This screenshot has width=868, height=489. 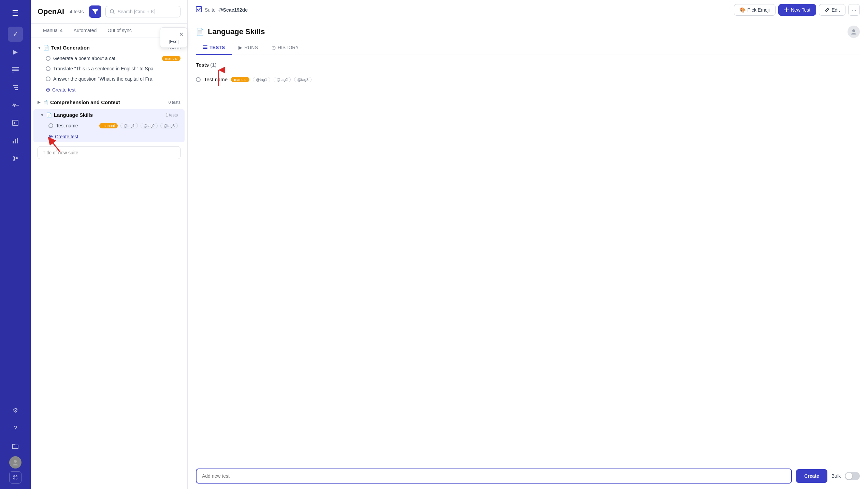 What do you see at coordinates (76, 126) in the screenshot?
I see `test-name-label: Test name` at bounding box center [76, 126].